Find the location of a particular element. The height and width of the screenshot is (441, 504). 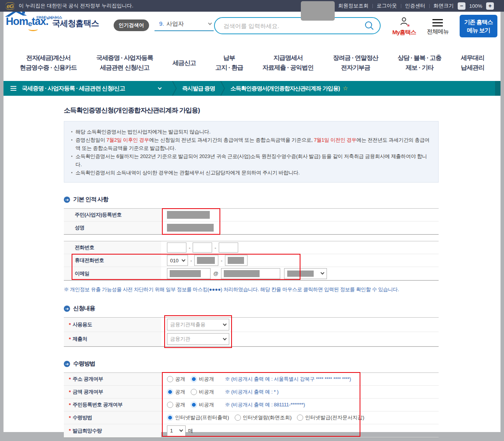

mobile-part3-input is located at coordinates (236, 260).